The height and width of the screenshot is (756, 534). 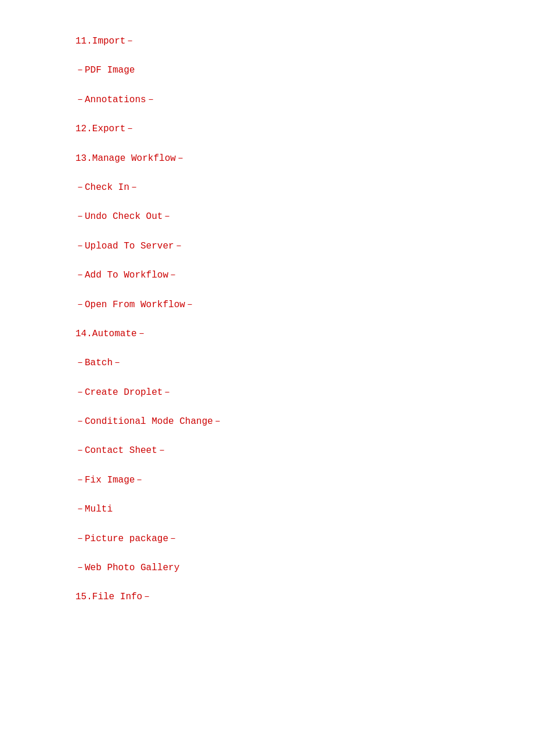 I want to click on item-create-droplet: －Create Droplet－, so click(x=305, y=393).